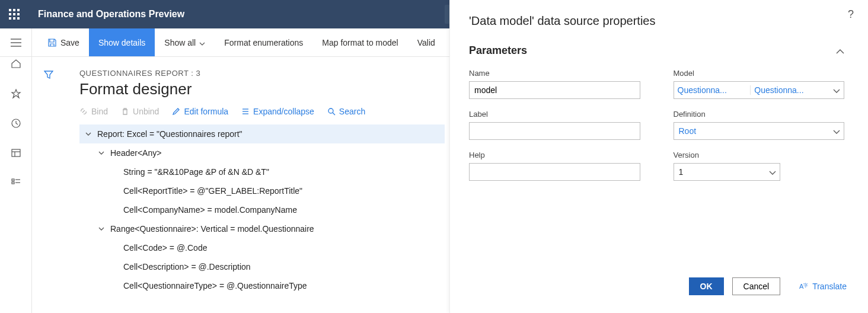  What do you see at coordinates (555, 90) in the screenshot?
I see `name-field` at bounding box center [555, 90].